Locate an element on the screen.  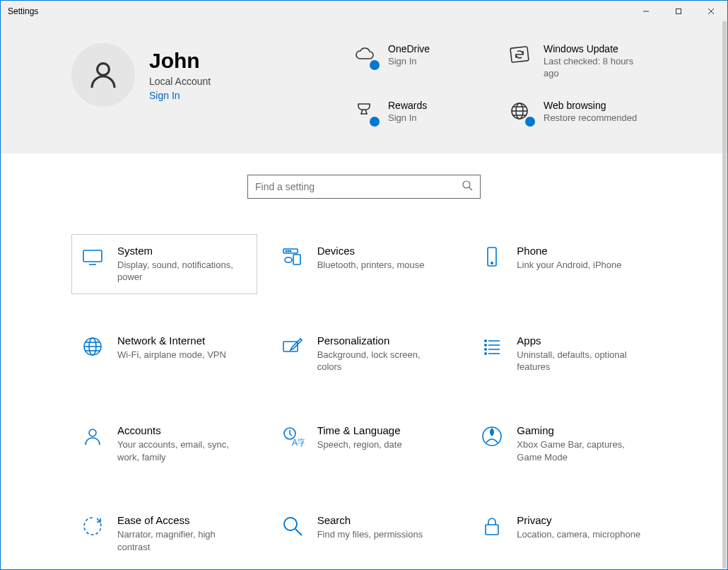
category-sub: Uninstall, defaults, optional features is located at coordinates (580, 361).